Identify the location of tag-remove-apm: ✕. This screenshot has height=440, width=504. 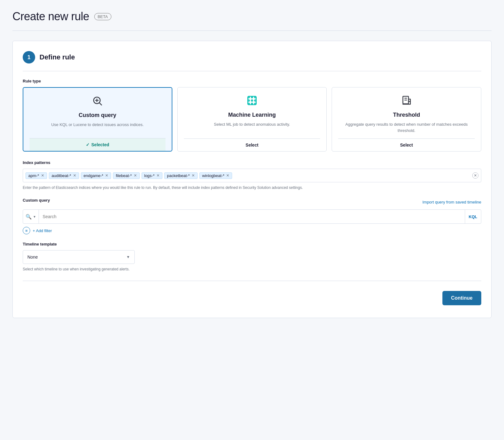
(43, 176).